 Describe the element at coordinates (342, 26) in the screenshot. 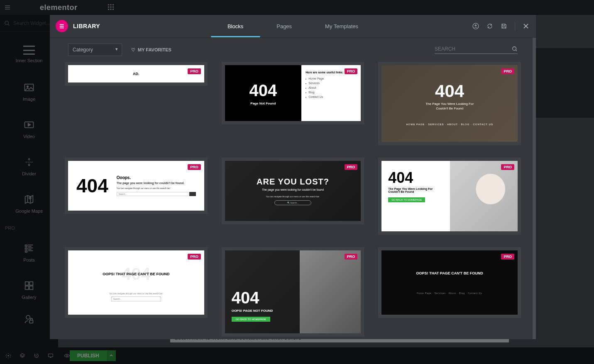

I see `tab-my-templates: My Templates` at that location.